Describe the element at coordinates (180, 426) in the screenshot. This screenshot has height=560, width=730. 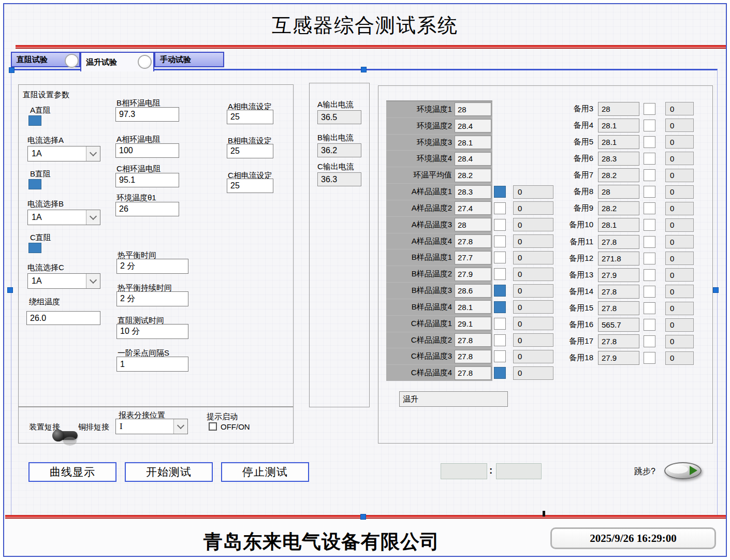
I see `chevron-down-icon` at that location.